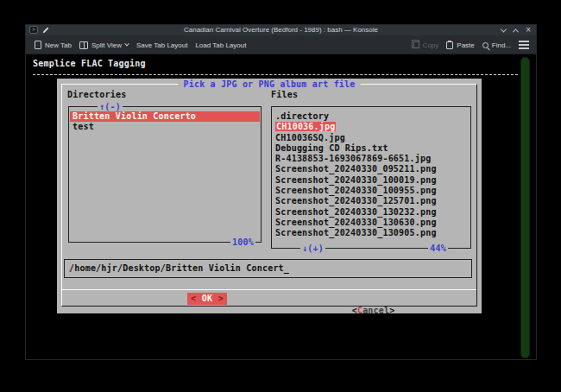  I want to click on terminal-scrollbar, so click(525, 207).